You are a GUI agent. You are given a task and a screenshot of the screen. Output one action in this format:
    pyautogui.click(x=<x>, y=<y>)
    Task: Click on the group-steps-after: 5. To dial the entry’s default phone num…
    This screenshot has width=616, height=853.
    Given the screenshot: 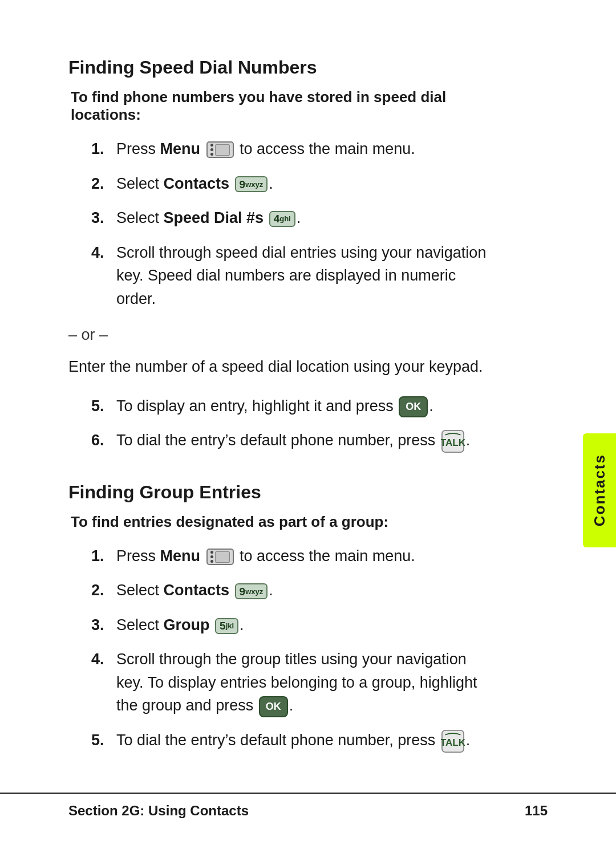 What is the action you would take?
    pyautogui.click(x=291, y=741)
    